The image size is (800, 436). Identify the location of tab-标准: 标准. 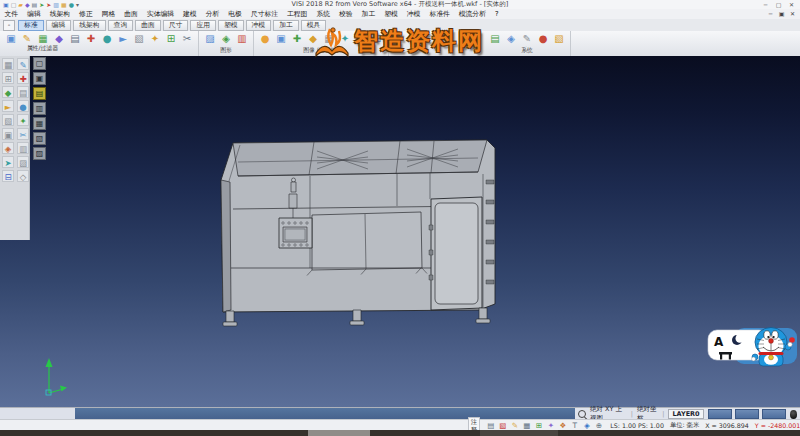
(31, 26).